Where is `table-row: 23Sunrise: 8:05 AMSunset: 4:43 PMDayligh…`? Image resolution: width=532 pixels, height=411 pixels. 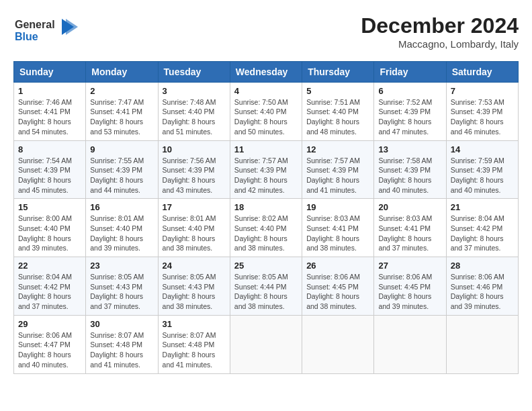 table-row: 23Sunrise: 8:05 AMSunset: 4:43 PMDayligh… is located at coordinates (122, 286).